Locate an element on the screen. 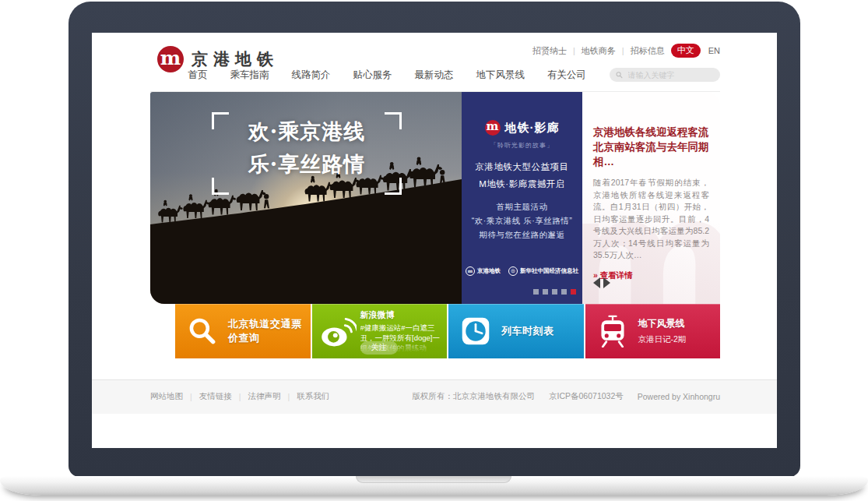 The width and height of the screenshot is (868, 501). nav-item-ride-guide: 乘车指南 is located at coordinates (250, 75).